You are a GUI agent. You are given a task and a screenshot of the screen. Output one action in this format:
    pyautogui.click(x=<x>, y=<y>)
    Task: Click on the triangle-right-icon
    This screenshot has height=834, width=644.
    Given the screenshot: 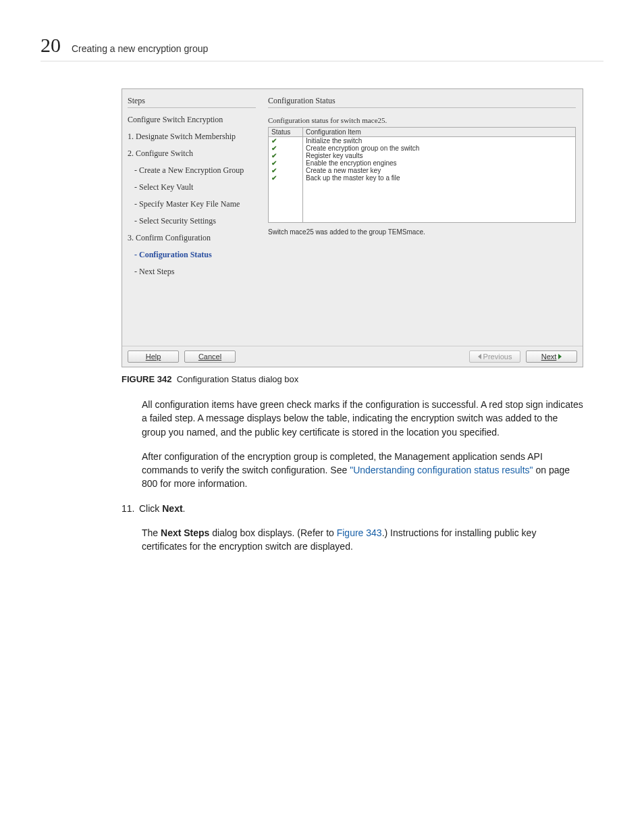 What is the action you would take?
    pyautogui.click(x=560, y=357)
    